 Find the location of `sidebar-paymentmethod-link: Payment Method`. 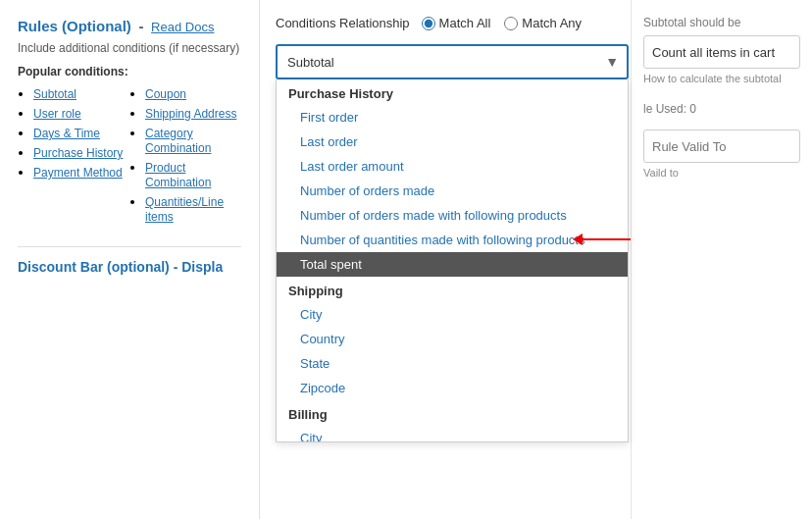

sidebar-paymentmethod-link: Payment Method is located at coordinates (78, 173).